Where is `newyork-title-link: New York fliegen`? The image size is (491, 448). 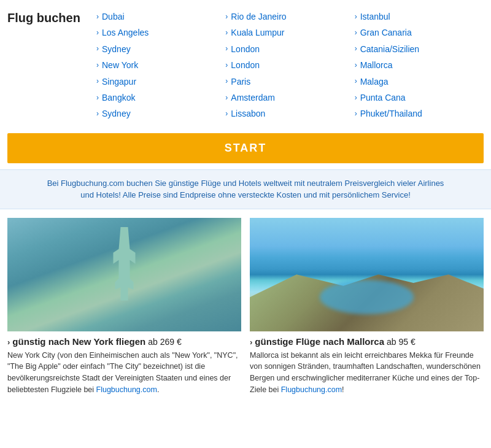
newyork-title-link: New York fliegen is located at coordinates (109, 341).